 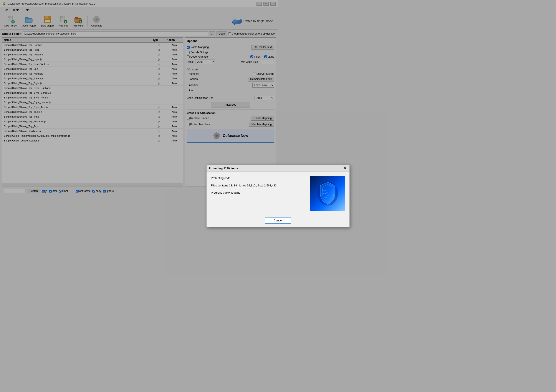 I want to click on modal-line3: Progress : downloading, so click(x=245, y=193).